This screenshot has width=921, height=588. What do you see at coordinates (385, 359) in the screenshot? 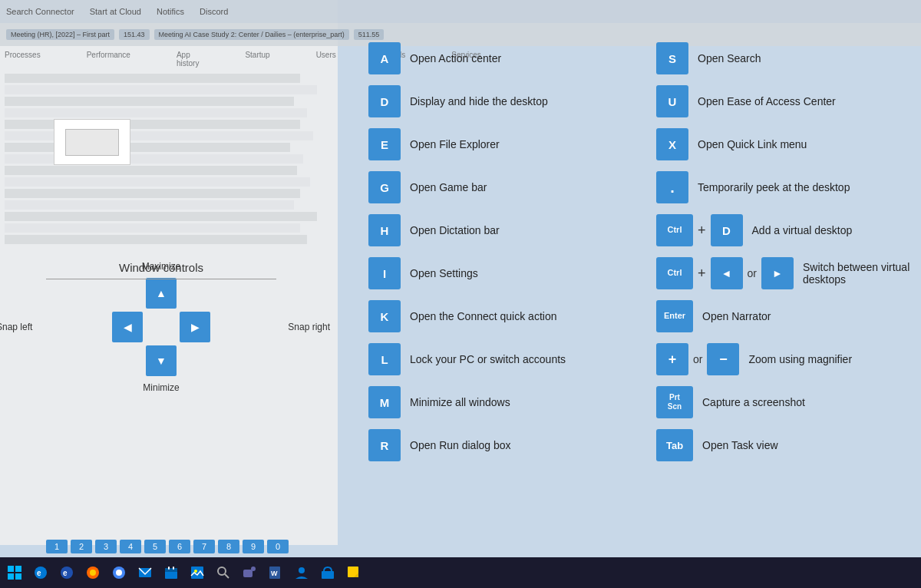
I see `key-l: L` at bounding box center [385, 359].